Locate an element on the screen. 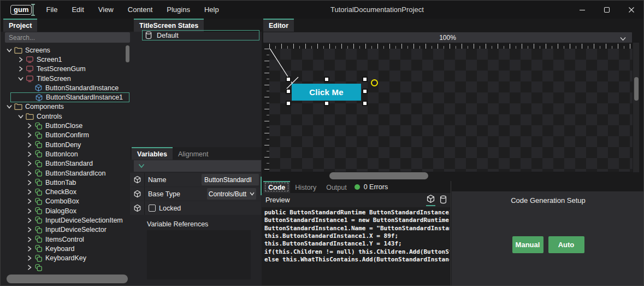 Image resolution: width=644 pixels, height=286 pixels. tab-editor: Editor is located at coordinates (279, 25).